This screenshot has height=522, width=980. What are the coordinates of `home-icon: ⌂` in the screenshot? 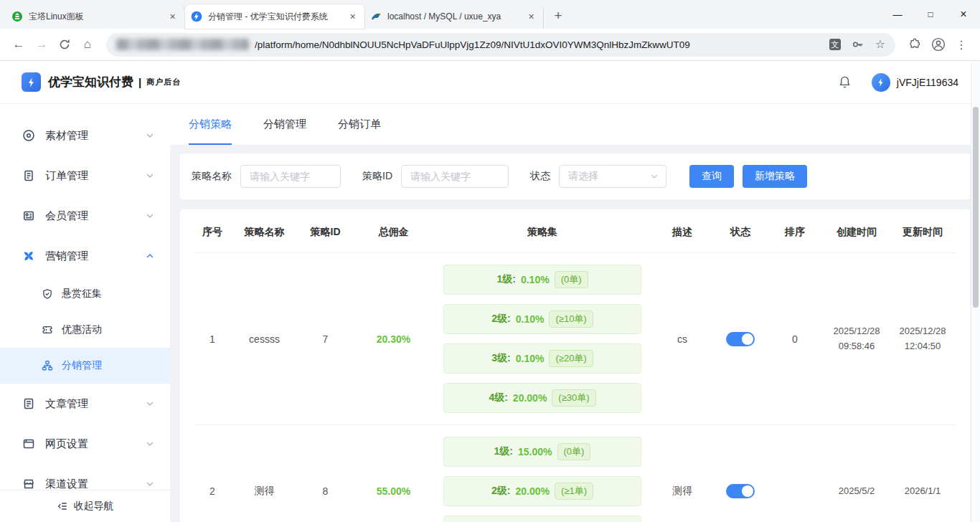 It's located at (88, 44).